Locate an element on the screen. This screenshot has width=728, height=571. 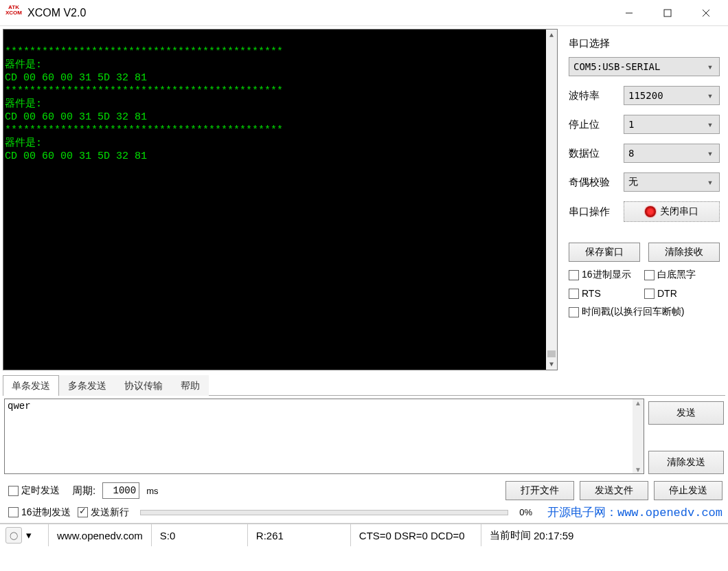
send-text-content: qwer is located at coordinates (324, 406).